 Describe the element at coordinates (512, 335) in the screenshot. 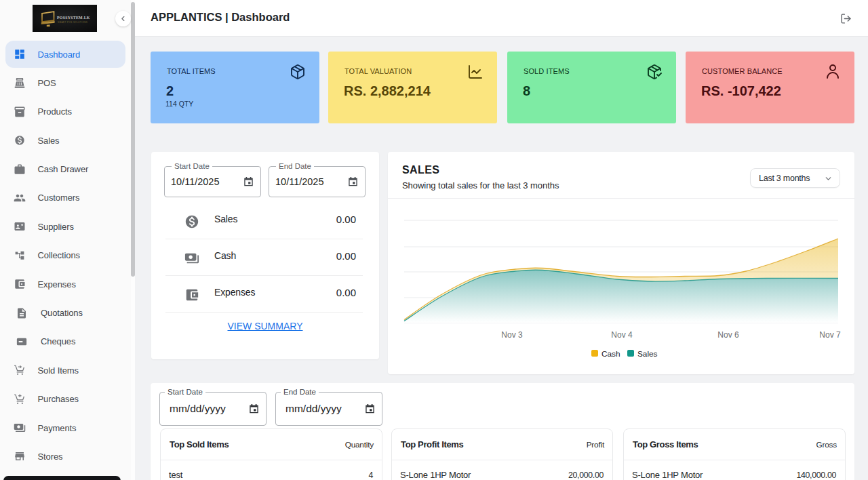

I see `svg-text: Nov 3` at that location.